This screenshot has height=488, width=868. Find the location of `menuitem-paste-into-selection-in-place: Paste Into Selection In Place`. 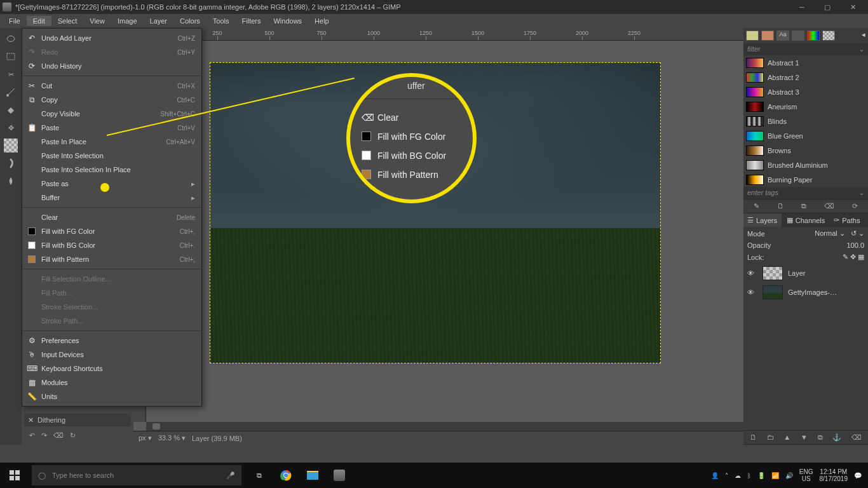

menuitem-paste-into-selection-in-place: Paste Into Selection In Place is located at coordinates (112, 170).